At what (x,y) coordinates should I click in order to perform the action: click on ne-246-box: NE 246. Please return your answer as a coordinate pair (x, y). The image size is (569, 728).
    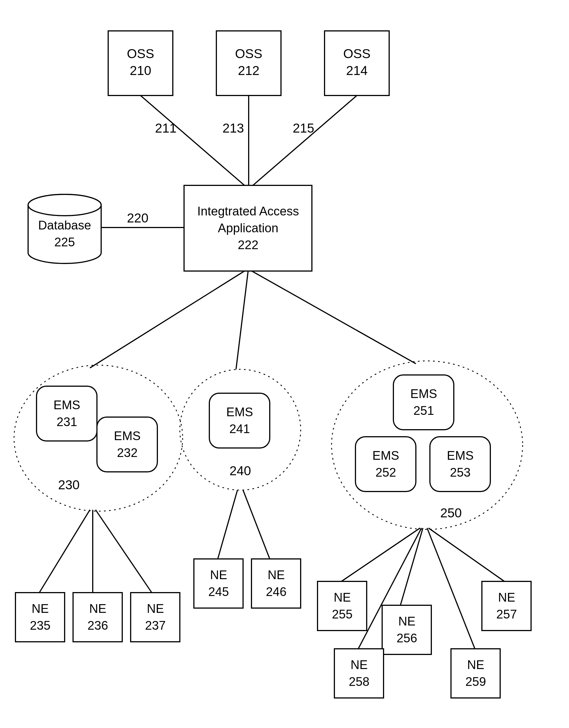
    Looking at the image, I should click on (276, 583).